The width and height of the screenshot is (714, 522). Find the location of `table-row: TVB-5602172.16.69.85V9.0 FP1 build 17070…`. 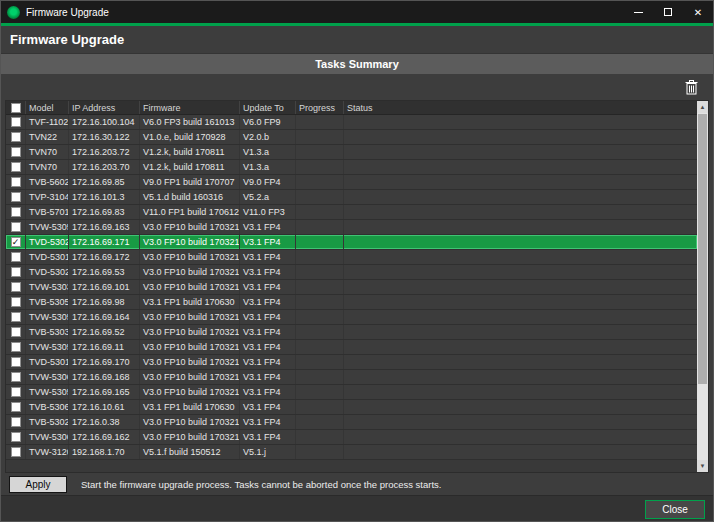

table-row: TVB-5602172.16.69.85V9.0 FP1 build 17070… is located at coordinates (352, 182).